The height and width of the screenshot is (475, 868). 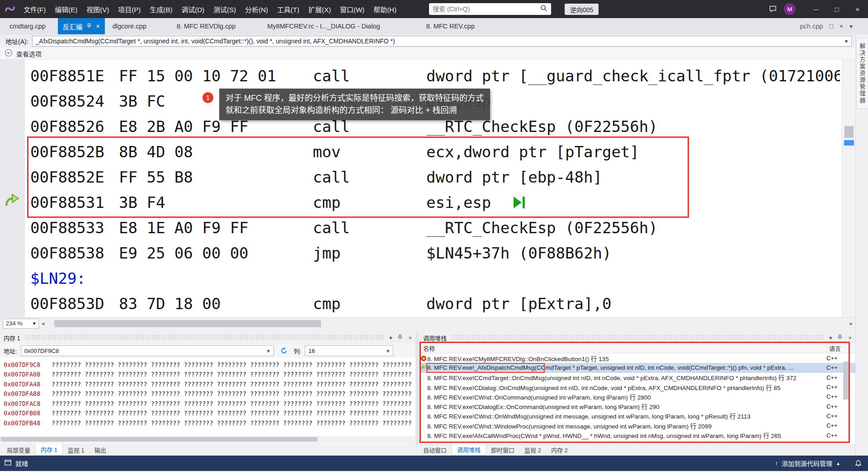 What do you see at coordinates (420, 152) in the screenshot?
I see `disasm-line: 00F8852B8B 4D 08movecx,dword ptr [pTarge…` at bounding box center [420, 152].